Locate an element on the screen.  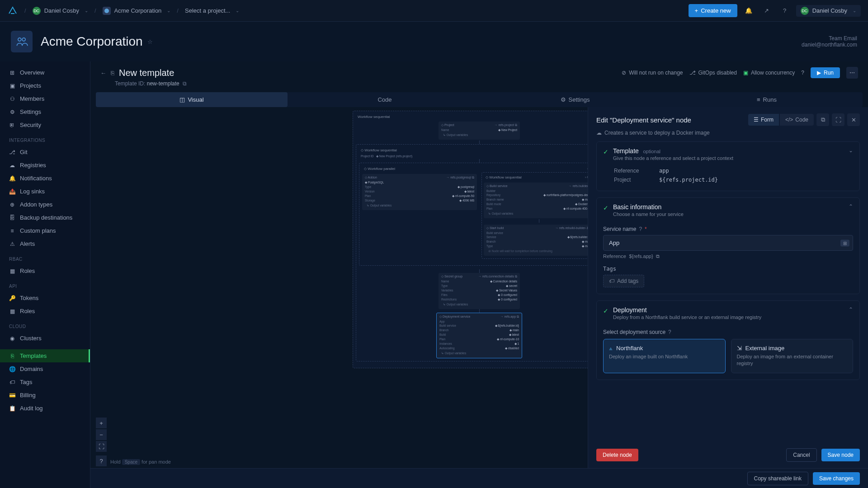
tab-visual: ◫Visual is located at coordinates (192, 99).